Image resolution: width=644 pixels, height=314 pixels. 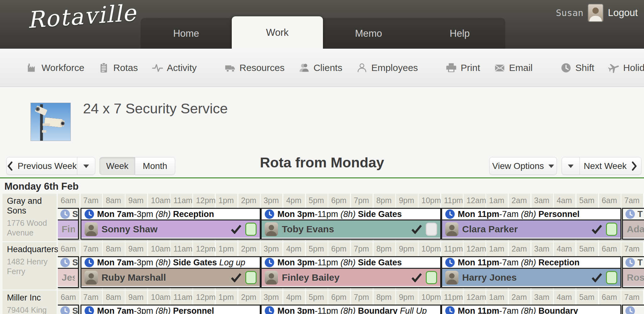 What do you see at coordinates (513, 68) in the screenshot?
I see `toolbar-email: Email` at bounding box center [513, 68].